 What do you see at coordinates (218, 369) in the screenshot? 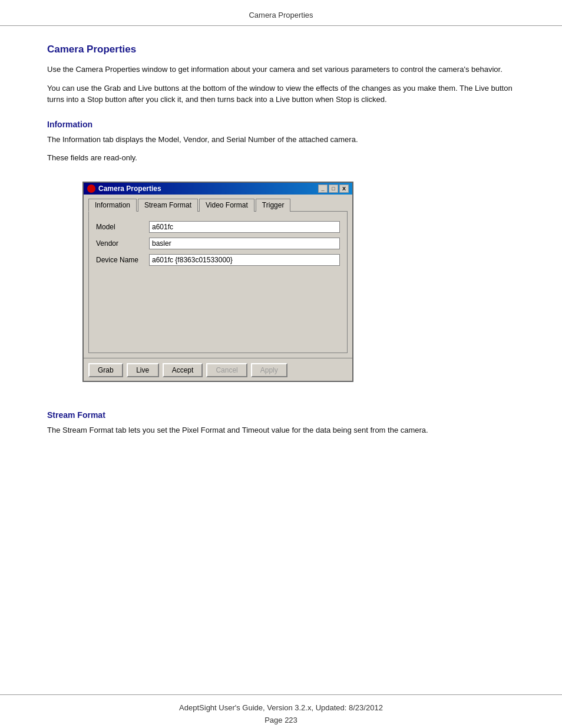
I see `dialog-buttons: Grab Live Accept Cancel Apply` at bounding box center [218, 369].